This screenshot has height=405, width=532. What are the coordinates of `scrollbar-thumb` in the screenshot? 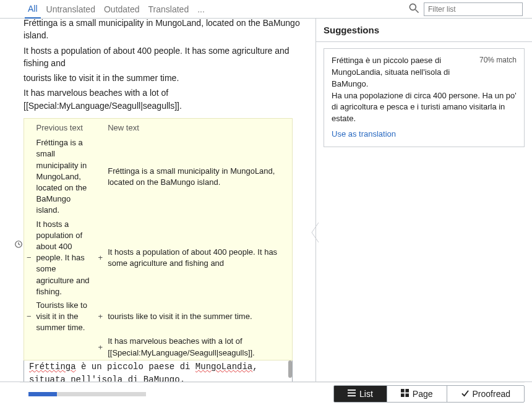 It's located at (290, 369).